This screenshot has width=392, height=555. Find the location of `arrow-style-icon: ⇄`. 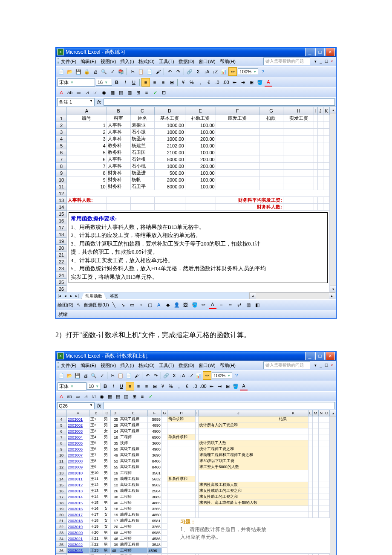

arrow-style-icon: ⇄ is located at coordinates (239, 305).